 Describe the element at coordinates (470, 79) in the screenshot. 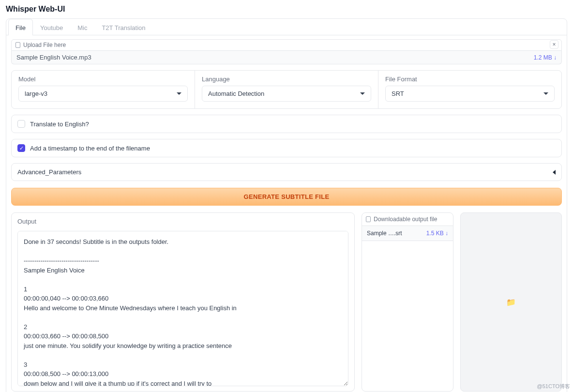

I see `format-label: File Format` at that location.